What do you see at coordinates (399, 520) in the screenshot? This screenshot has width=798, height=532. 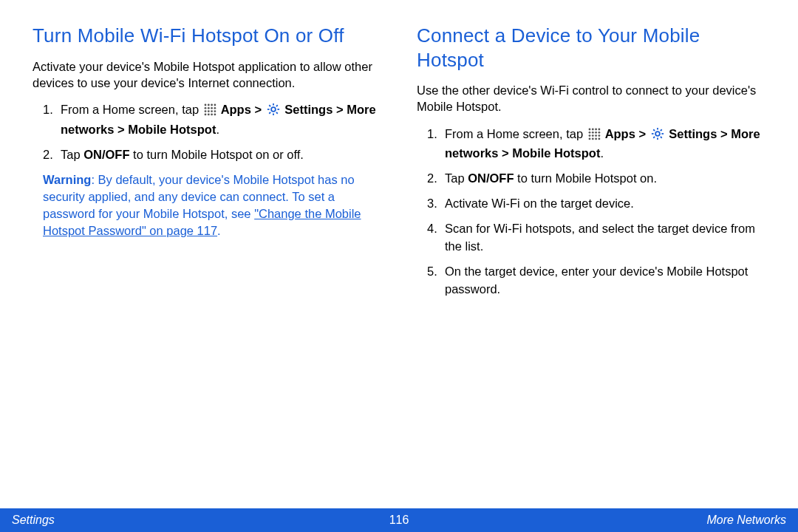 I see `page-footer: Settings 116 More Networks` at bounding box center [399, 520].